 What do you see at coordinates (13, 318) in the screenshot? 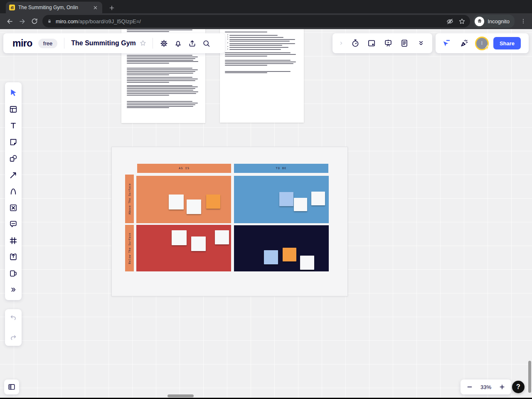
I see `undo-icon` at bounding box center [13, 318].